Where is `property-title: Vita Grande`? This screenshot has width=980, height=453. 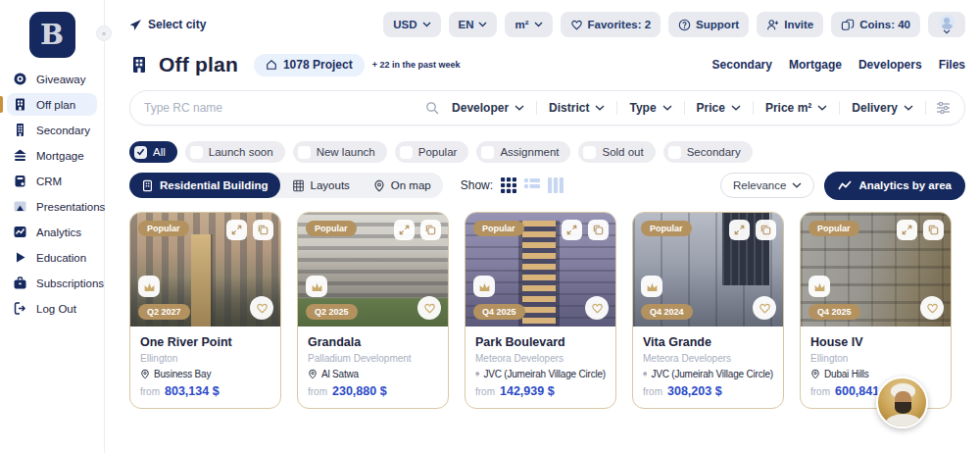
property-title: Vita Grande is located at coordinates (708, 342).